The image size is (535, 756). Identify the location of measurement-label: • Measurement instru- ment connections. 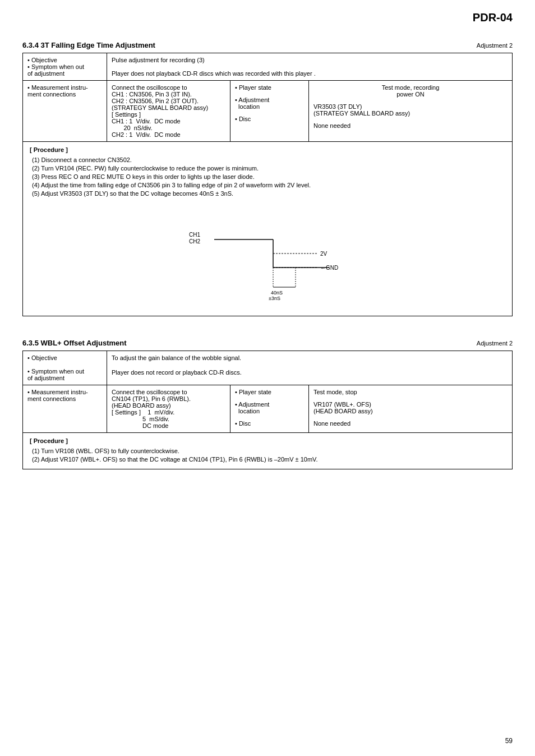
(58, 91).